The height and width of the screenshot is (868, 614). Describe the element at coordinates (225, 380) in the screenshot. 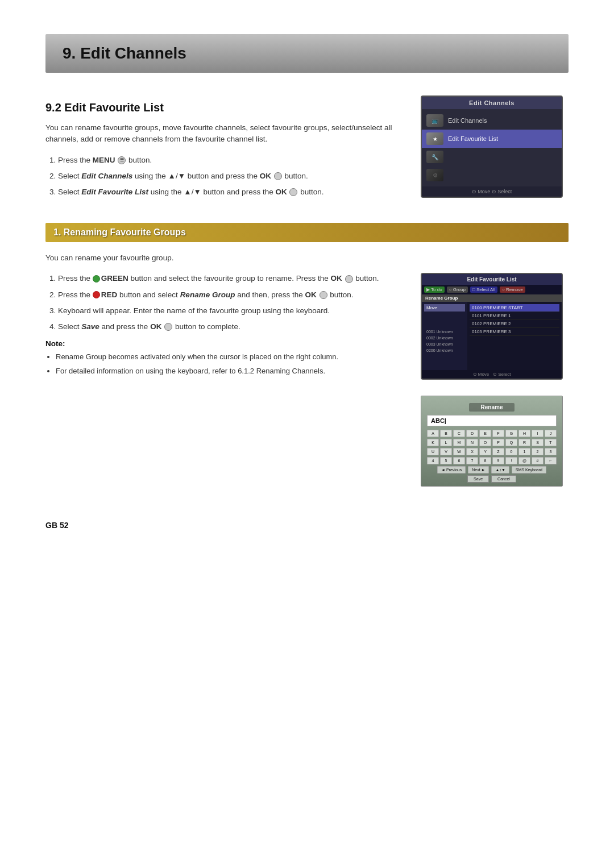

I see `subsection1-left: Press the GREEN button and select the fa…` at that location.